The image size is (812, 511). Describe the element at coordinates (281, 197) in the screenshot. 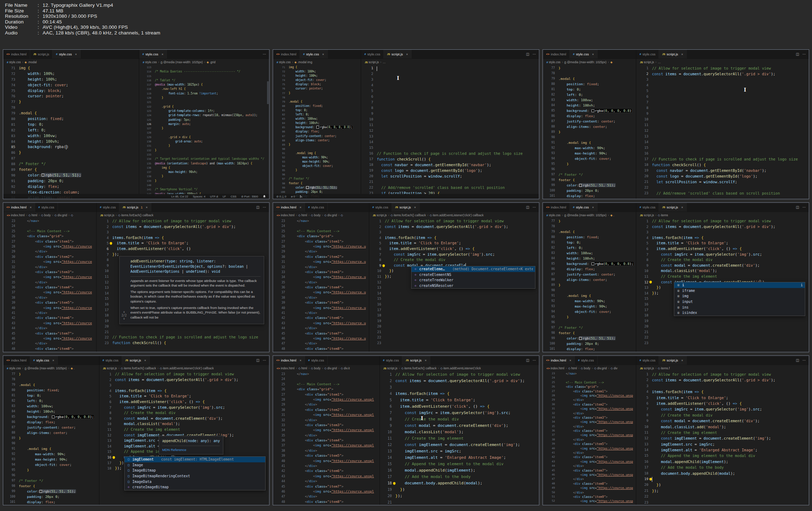

I see `status-item: ⊘ 0 △ 0` at that location.